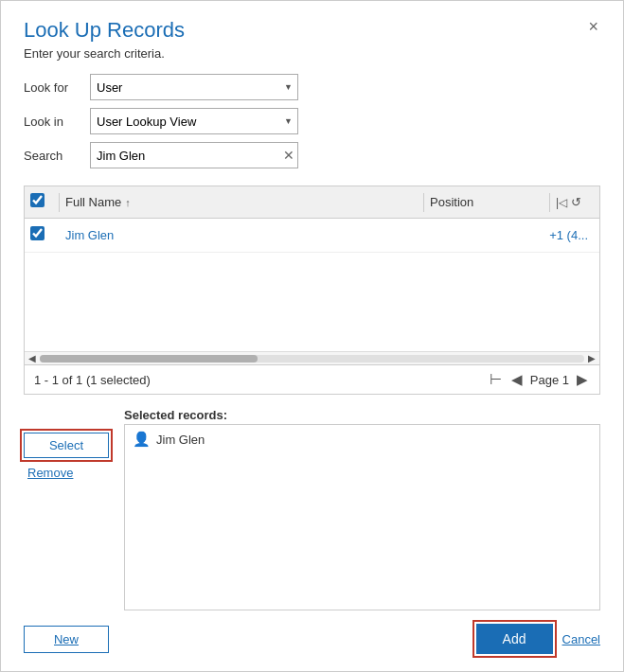 This screenshot has width=624, height=672. I want to click on select-button: Select, so click(66, 445).